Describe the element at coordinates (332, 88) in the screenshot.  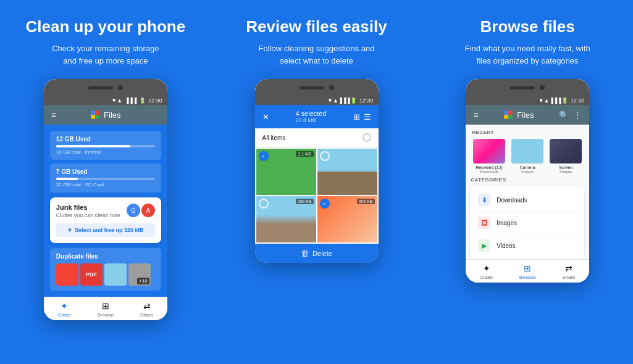
I see `phone2-camera` at that location.